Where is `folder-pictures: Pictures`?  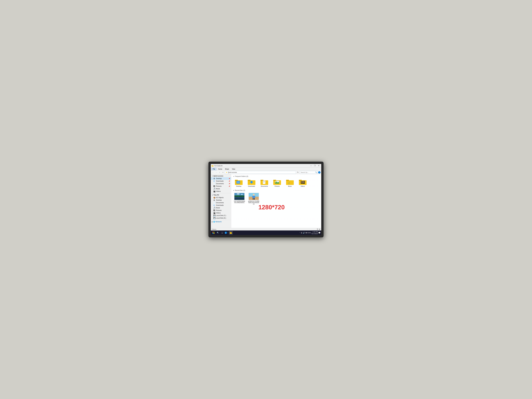
folder-pictures: Pictures is located at coordinates (277, 183).